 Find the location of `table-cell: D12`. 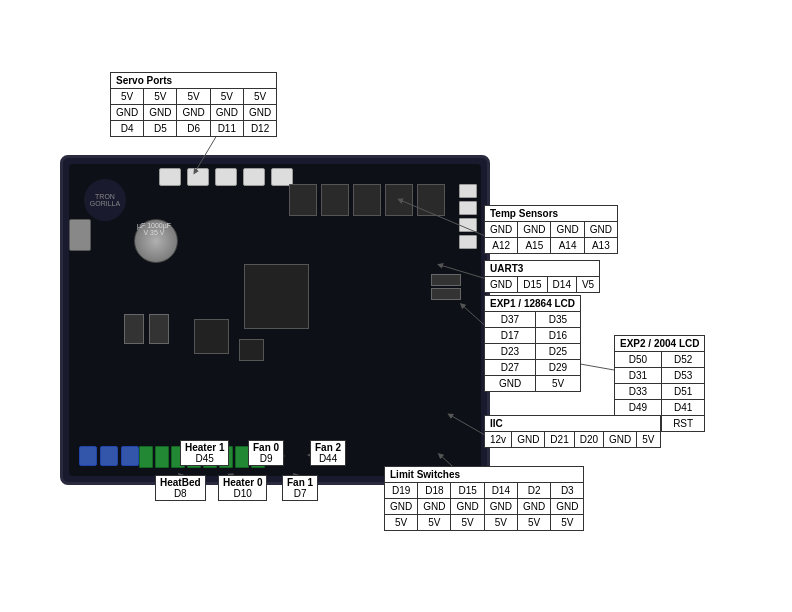

table-cell: D12 is located at coordinates (260, 129).